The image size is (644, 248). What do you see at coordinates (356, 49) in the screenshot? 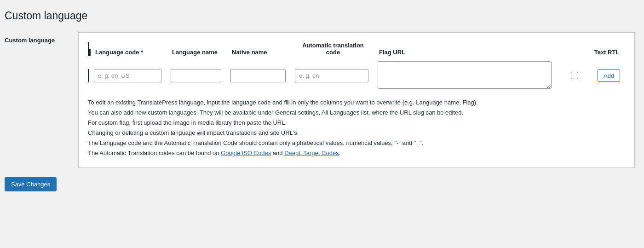
I see `table-header: Language code * Language name Native nam…` at bounding box center [356, 49].